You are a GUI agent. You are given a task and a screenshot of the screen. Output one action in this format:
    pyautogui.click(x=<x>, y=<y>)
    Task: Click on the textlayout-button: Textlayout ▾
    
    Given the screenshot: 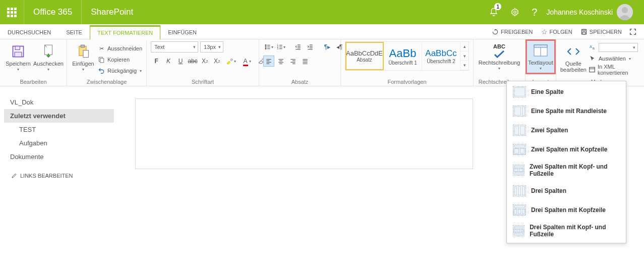 What is the action you would take?
    pyautogui.click(x=541, y=57)
    